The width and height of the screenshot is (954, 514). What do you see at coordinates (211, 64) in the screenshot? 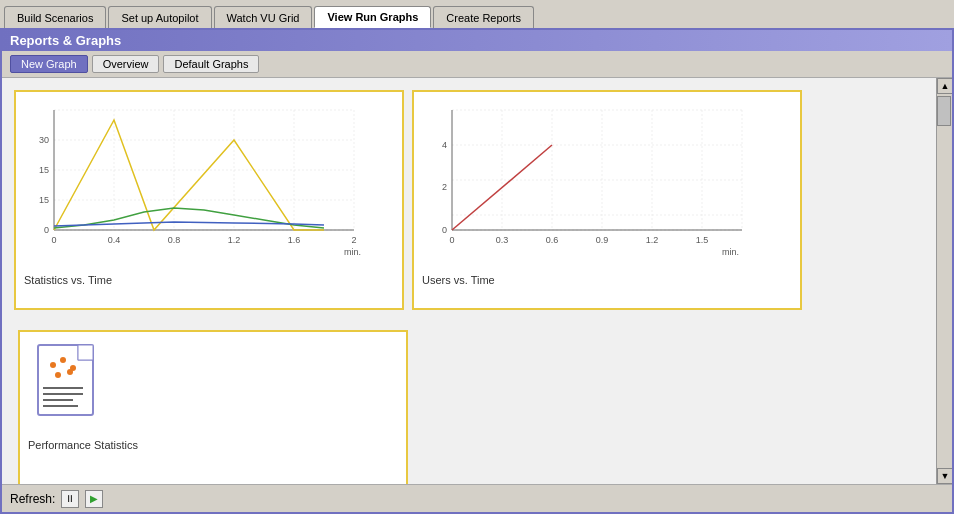
I see `sub-tab-default-graphs: Default Graphs` at bounding box center [211, 64].